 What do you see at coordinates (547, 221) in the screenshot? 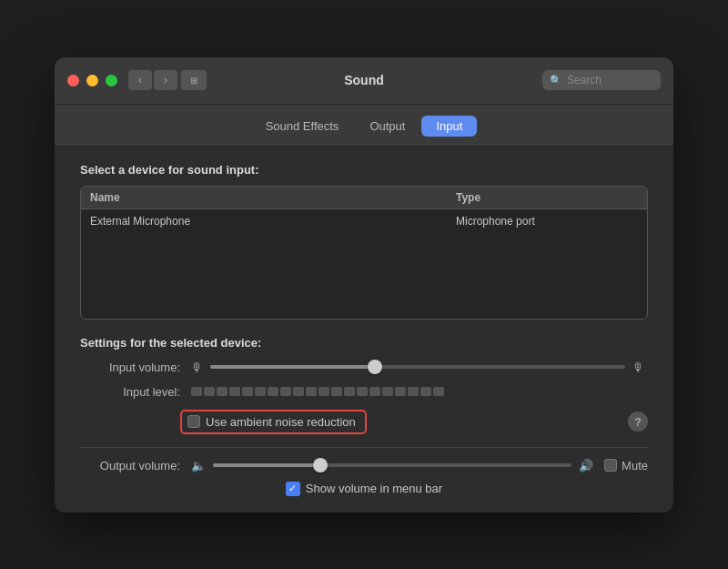
I see `device-type-cell: Microphone port` at bounding box center [547, 221].